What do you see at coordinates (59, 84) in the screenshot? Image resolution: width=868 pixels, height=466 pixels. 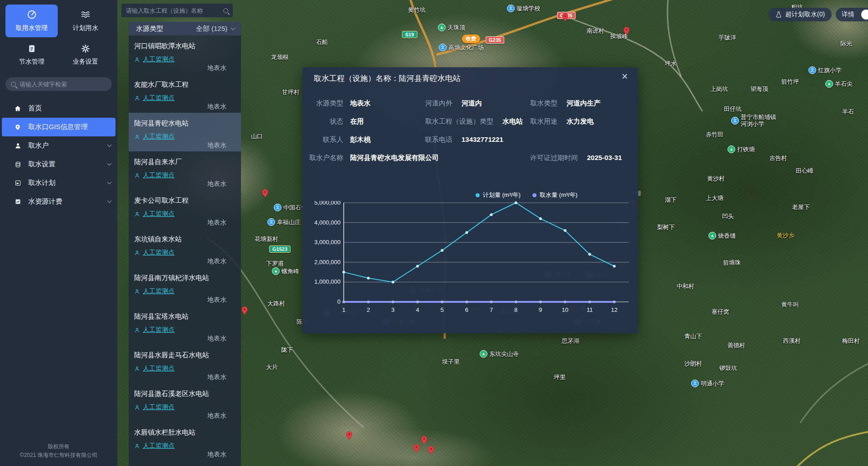 I see `keyword-search-box` at bounding box center [59, 84].